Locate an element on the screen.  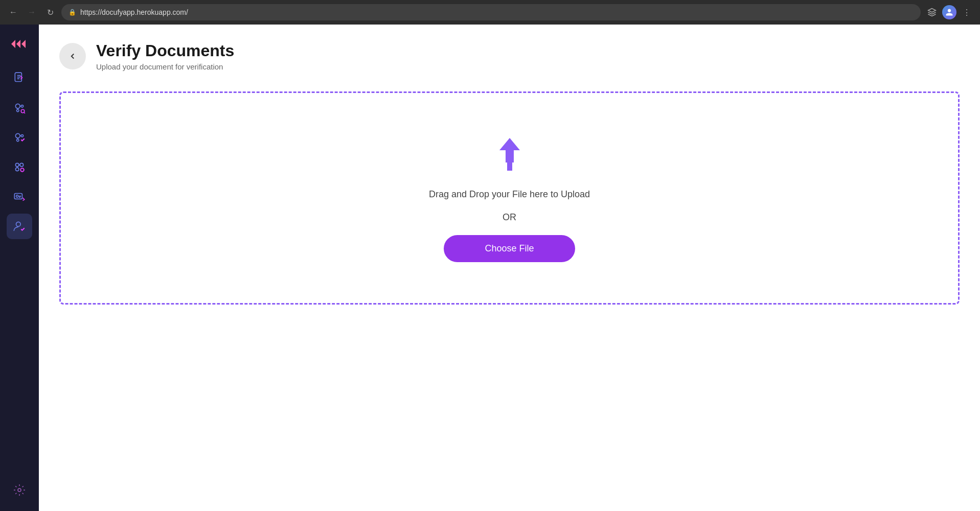
back-button is located at coordinates (73, 56).